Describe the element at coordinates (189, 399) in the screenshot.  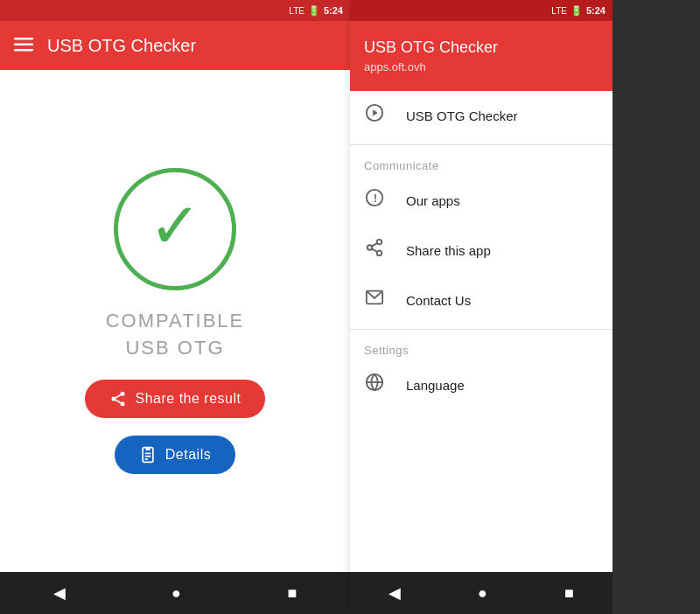
I see `share-result-label: Share the result` at that location.